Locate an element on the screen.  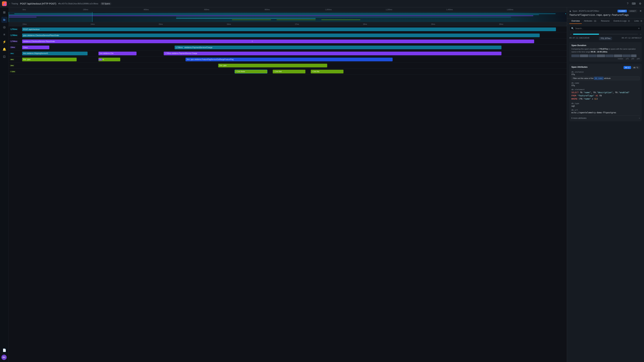
filter-all-button: All 11 is located at coordinates (628, 67).